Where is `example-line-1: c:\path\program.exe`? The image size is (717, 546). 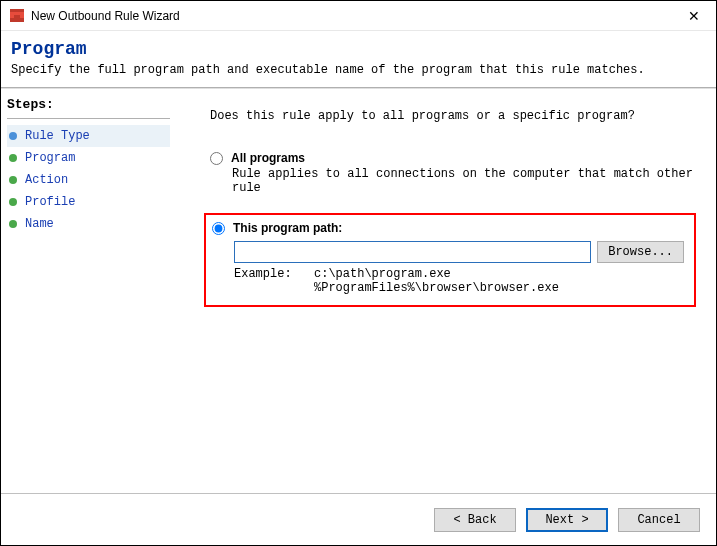
example-line-1: c:\path\program.exe is located at coordinates (436, 274).